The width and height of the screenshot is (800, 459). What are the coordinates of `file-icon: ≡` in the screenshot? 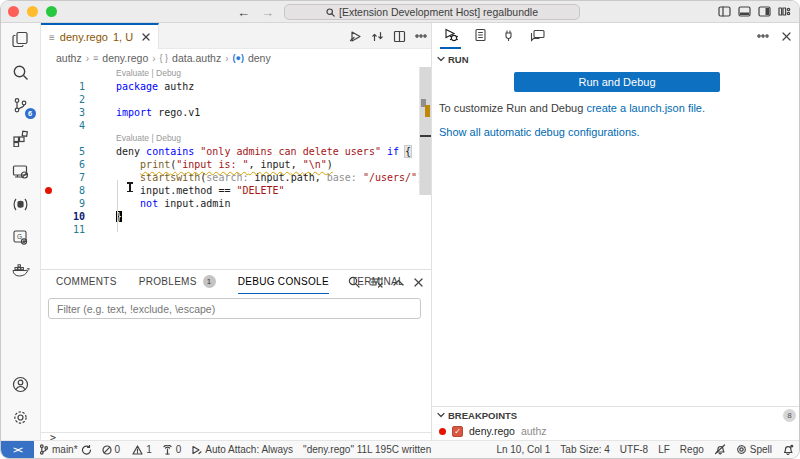 It's located at (96, 58).